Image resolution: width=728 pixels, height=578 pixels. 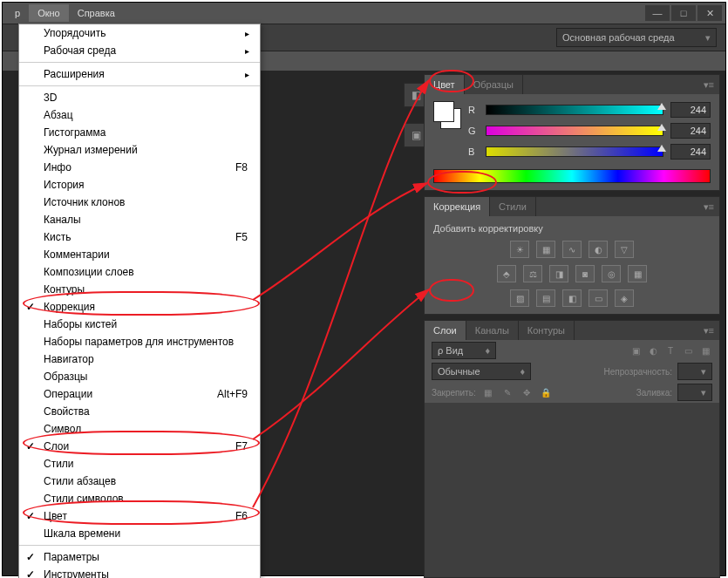 What do you see at coordinates (546, 298) in the screenshot?
I see `adj-poster-icon: ▤` at bounding box center [546, 298].